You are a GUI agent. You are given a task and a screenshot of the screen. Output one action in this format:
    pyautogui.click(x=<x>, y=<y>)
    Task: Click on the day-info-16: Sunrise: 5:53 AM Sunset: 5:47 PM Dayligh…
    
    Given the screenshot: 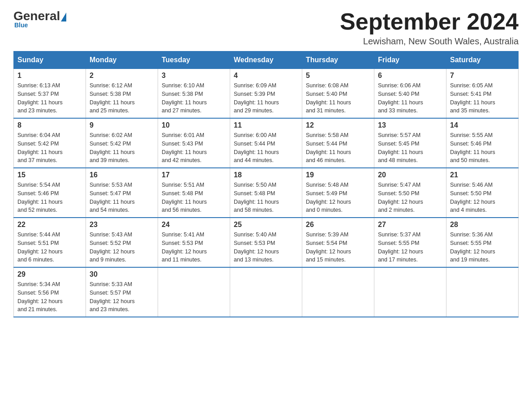 What is the action you would take?
    pyautogui.click(x=122, y=198)
    